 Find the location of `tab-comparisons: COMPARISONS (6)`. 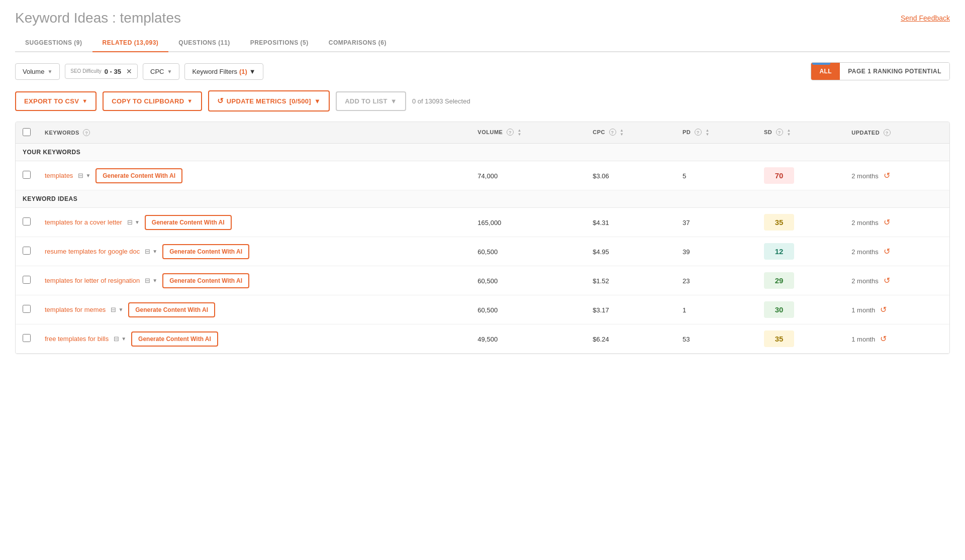

tab-comparisons: COMPARISONS (6) is located at coordinates (358, 43).